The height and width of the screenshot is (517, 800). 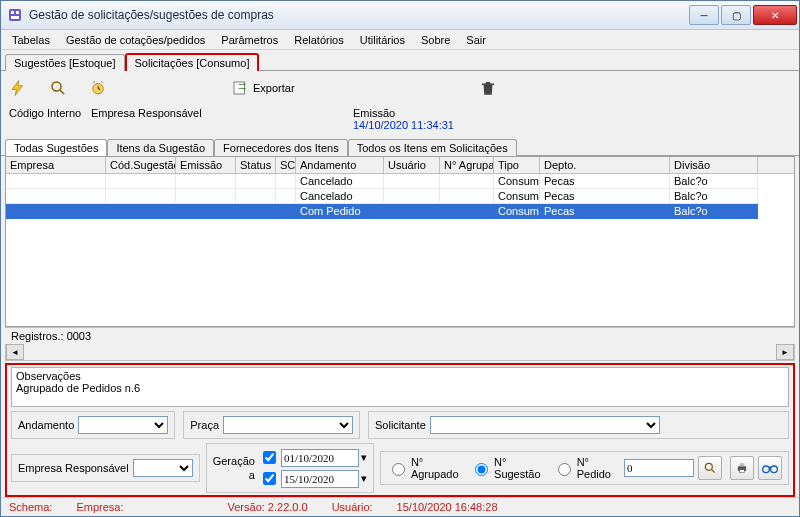 What do you see at coordinates (659, 468) in the screenshot?
I see `numero-input` at bounding box center [659, 468].